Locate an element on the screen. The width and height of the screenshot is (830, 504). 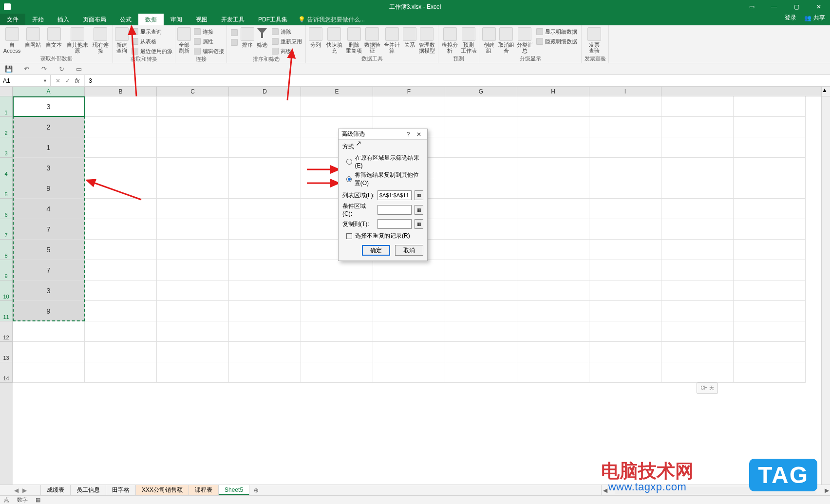
cell: 1 is located at coordinates (49, 148).